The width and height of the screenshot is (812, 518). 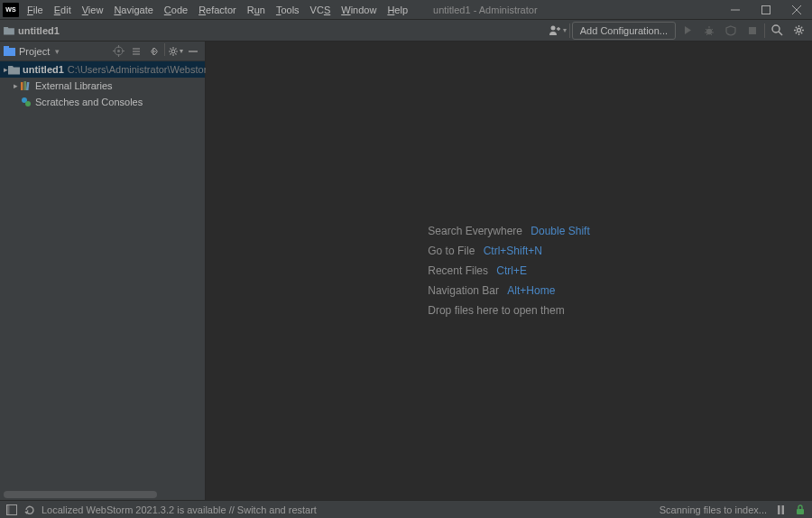 What do you see at coordinates (797, 10) in the screenshot?
I see `close-icon` at bounding box center [797, 10].